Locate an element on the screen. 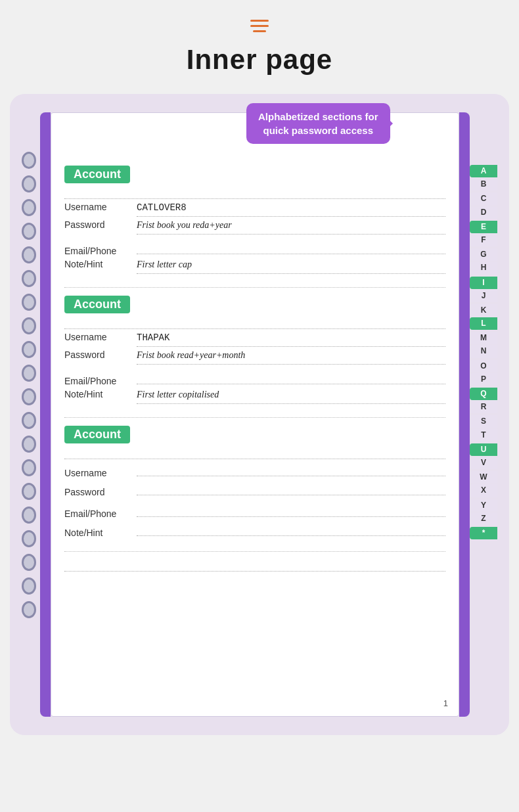 The height and width of the screenshot is (812, 519). password-row-3: Password is located at coordinates (255, 489).